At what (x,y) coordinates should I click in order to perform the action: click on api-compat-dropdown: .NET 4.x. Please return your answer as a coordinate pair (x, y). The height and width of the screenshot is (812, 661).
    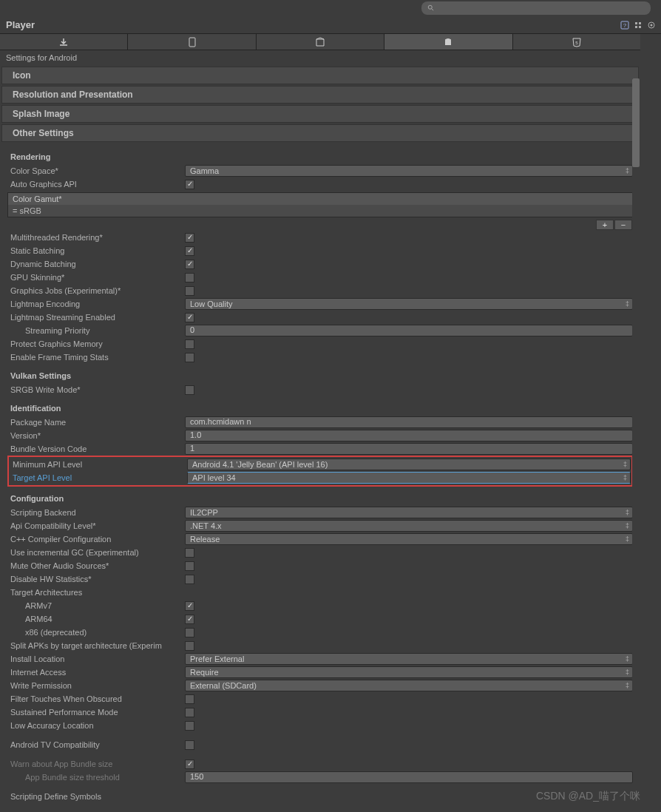
    Looking at the image, I should click on (409, 526).